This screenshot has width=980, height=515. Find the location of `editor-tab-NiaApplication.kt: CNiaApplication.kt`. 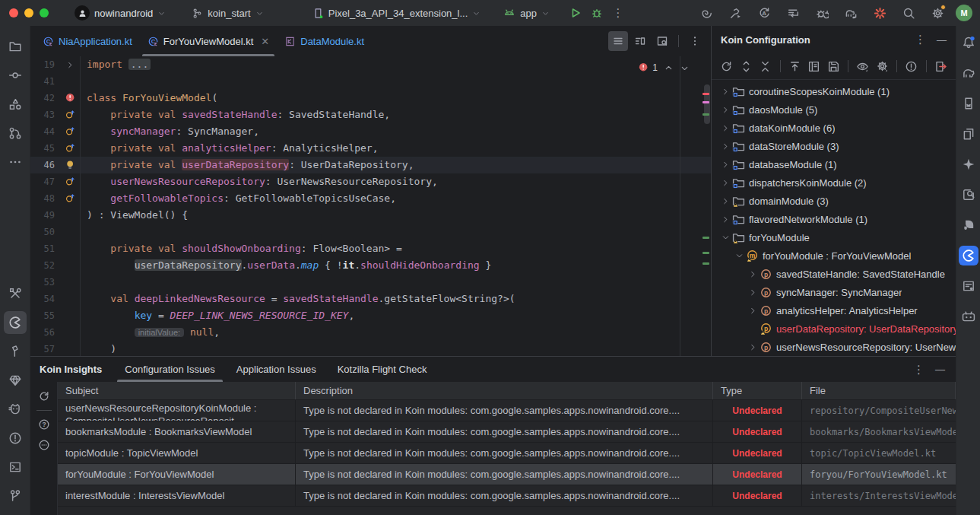

editor-tab-NiaApplication.kt: CNiaApplication.kt is located at coordinates (87, 41).